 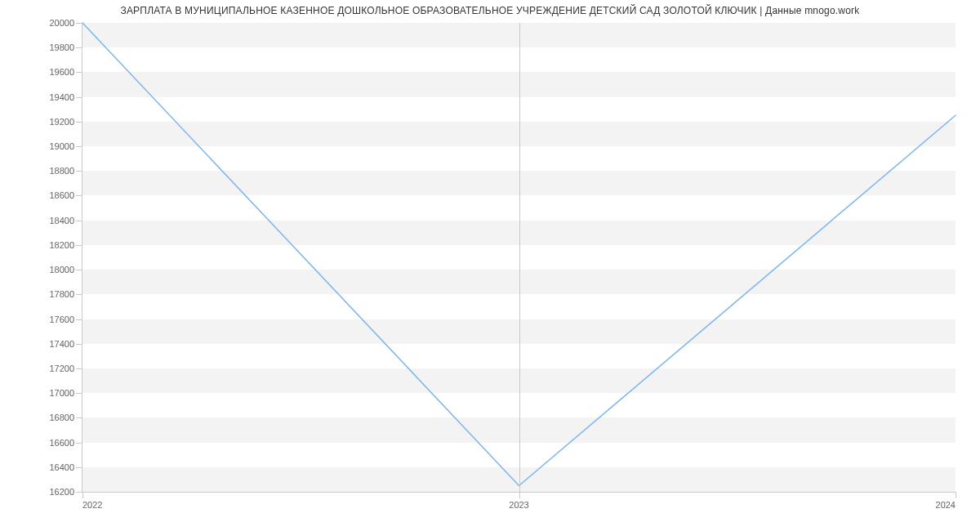 What do you see at coordinates (65, 319) in the screenshot?
I see `y-axis-label: 17600` at bounding box center [65, 319].